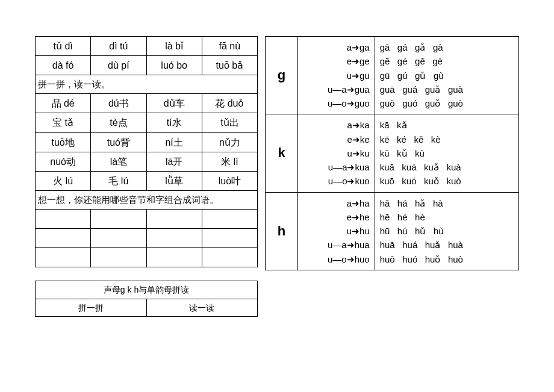 The height and width of the screenshot is (392, 554). What do you see at coordinates (119, 181) in the screenshot?
I see `cell: 毛 lú` at bounding box center [119, 181].